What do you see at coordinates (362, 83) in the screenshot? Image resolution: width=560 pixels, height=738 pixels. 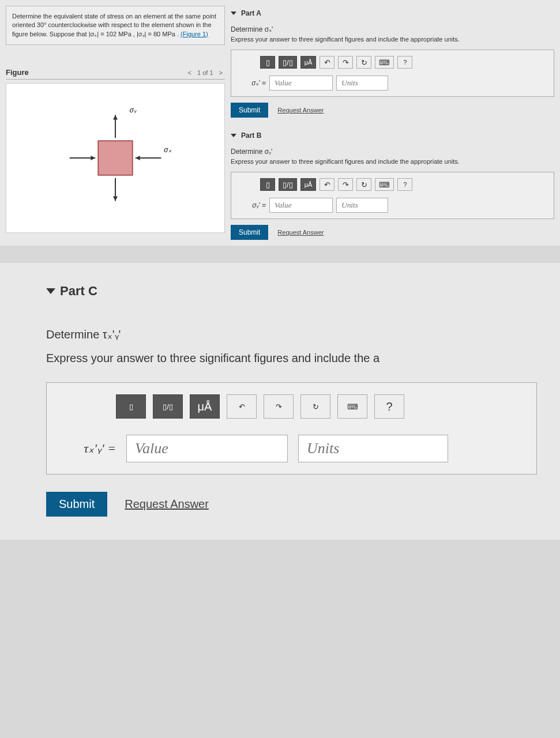 I see `part-a-units-input` at bounding box center [362, 83].